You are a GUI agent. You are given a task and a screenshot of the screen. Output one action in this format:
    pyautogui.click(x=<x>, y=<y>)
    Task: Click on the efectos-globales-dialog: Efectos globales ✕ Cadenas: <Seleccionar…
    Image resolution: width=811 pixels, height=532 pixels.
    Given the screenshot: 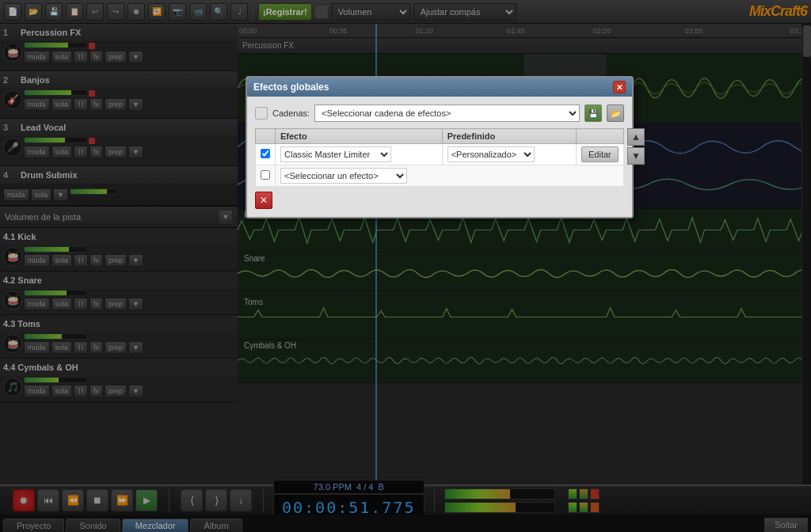 What is the action you would take?
    pyautogui.click(x=440, y=147)
    